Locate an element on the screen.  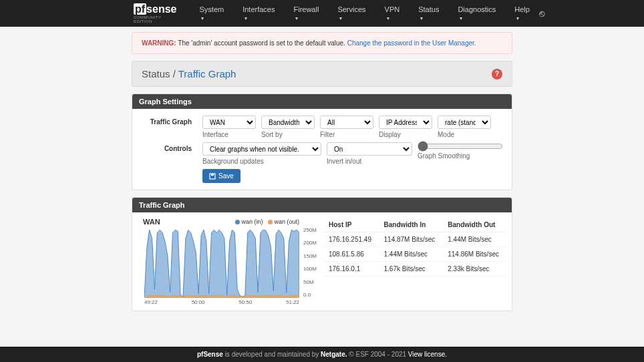
logout-icon: ⎋ is located at coordinates (542, 13).